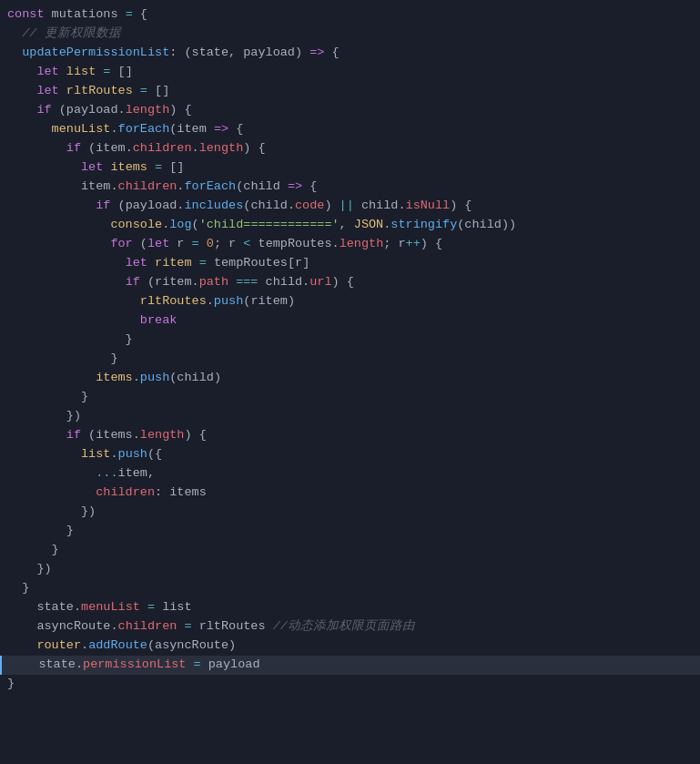 This screenshot has height=764, width=700. I want to click on code-line-3: updatePermissionList: (state, payload) =…, so click(350, 53).